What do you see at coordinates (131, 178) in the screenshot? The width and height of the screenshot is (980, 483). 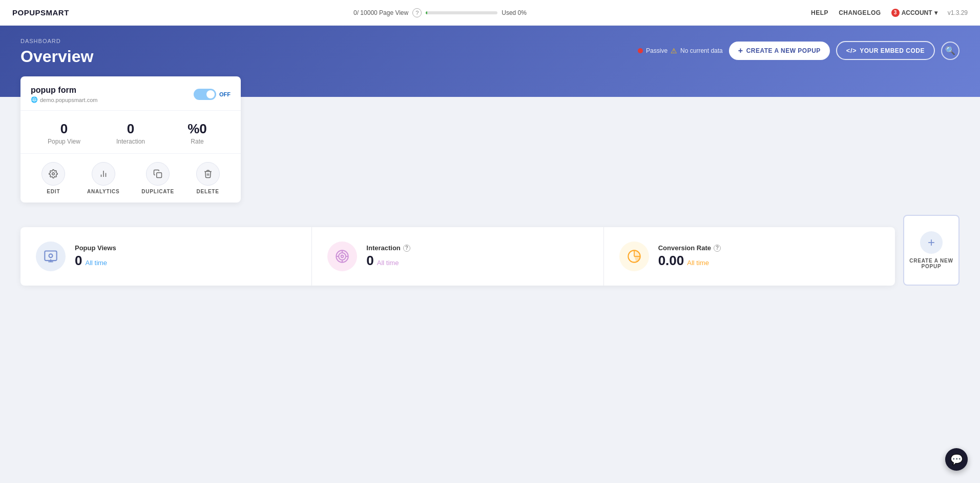 I see `popup-card-actions: EDIT ANALYTICS DUPLICATE DELETE` at bounding box center [131, 178].